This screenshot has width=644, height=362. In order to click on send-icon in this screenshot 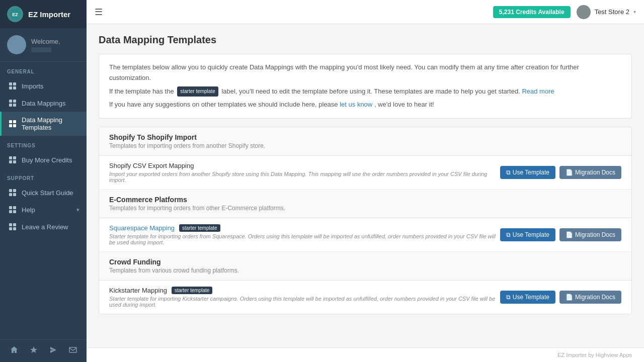, I will do `click(53, 351)`.